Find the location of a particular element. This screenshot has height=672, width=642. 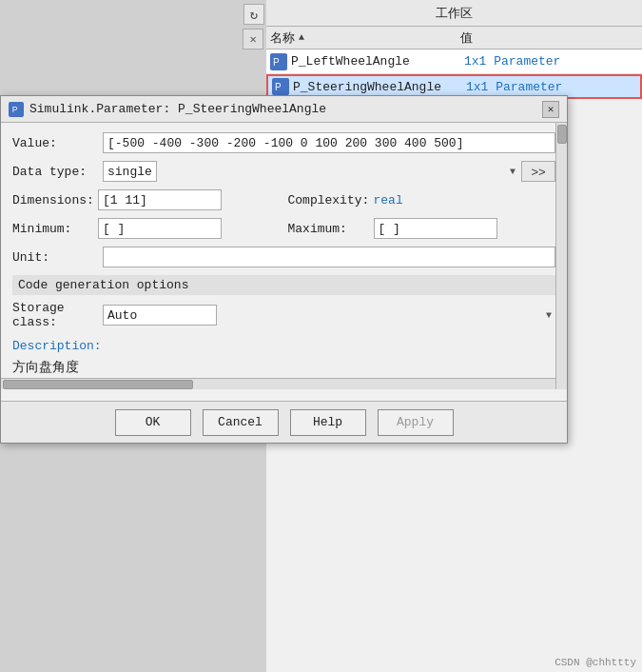

scroll-thumb is located at coordinates (562, 134).